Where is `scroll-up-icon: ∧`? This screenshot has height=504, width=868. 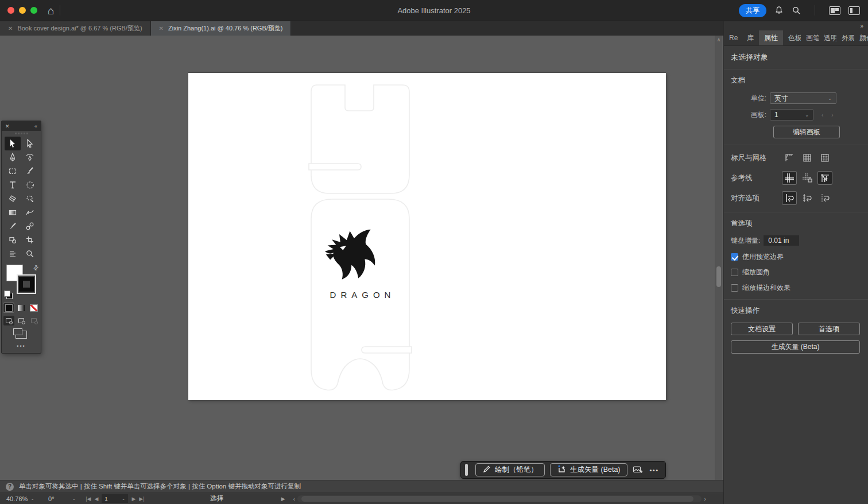 scroll-up-icon: ∧ is located at coordinates (719, 40).